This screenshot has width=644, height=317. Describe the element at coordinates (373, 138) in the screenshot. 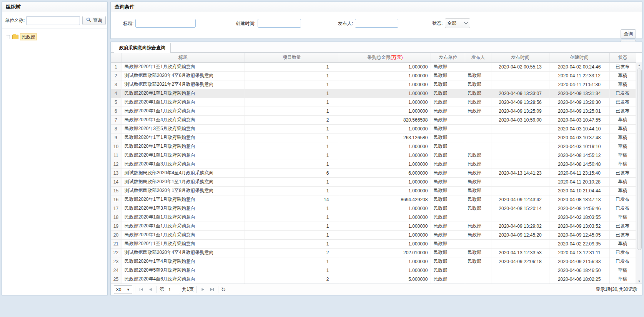

I see `table-row: 9 民政部2020年1至1月政府采购意向 1 263.126580 民政部 20…` at that location.